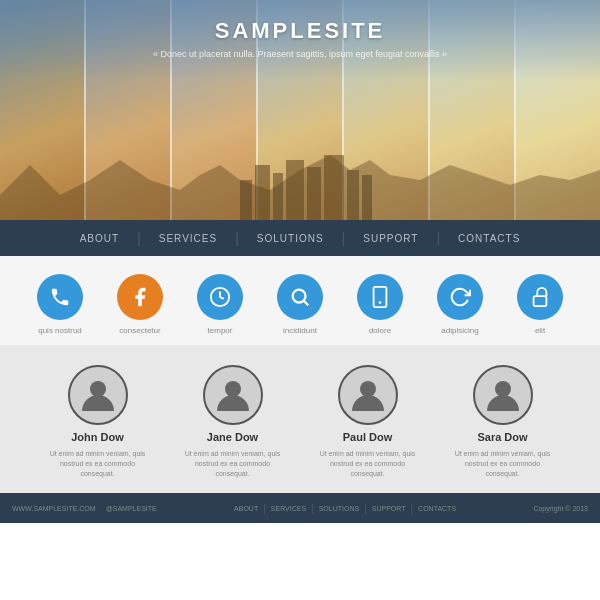 The height and width of the screenshot is (600, 600). Describe the element at coordinates (540, 297) in the screenshot. I see `lock-icon-circle` at that location.